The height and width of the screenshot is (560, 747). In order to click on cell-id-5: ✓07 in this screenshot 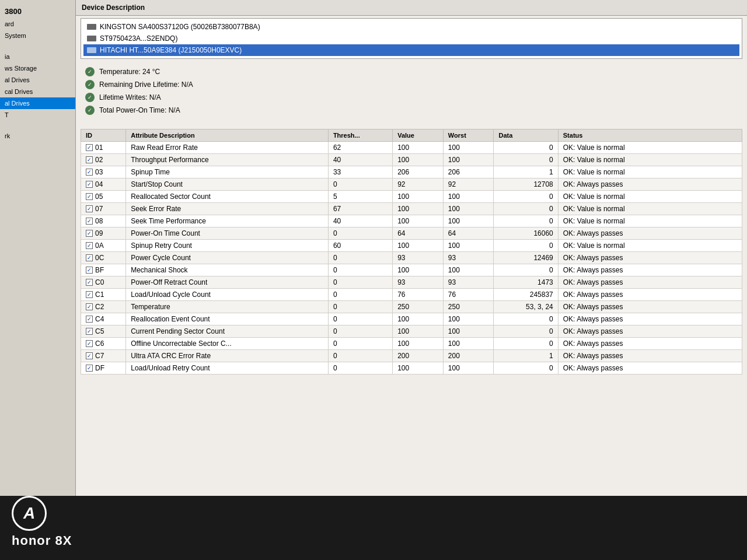, I will do `click(104, 209)`.